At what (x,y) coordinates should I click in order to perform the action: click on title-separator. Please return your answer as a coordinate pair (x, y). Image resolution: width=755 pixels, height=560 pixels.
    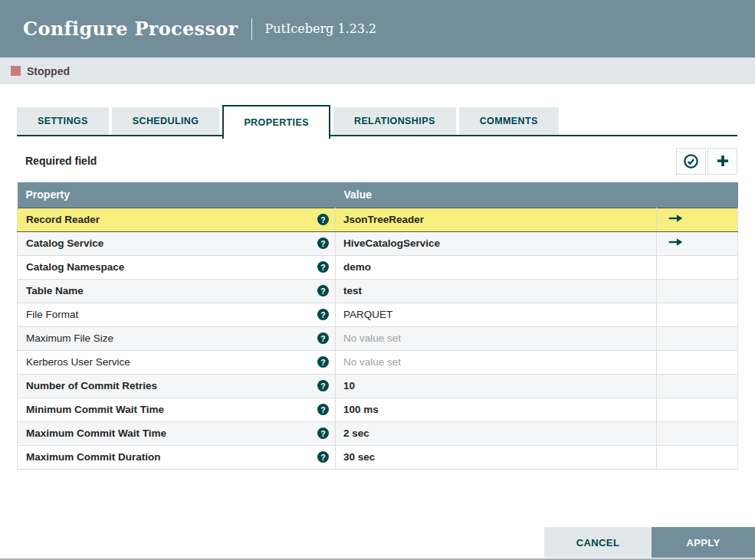
    Looking at the image, I should click on (251, 29).